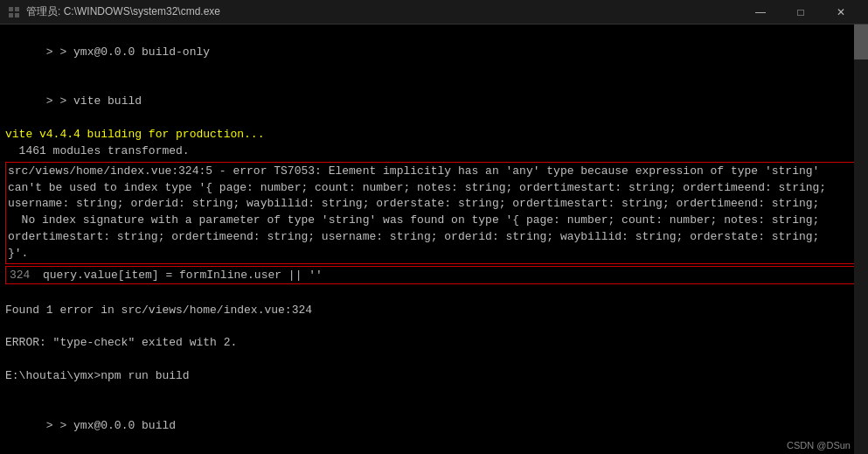 The height and width of the screenshot is (454, 868). What do you see at coordinates (434, 52) in the screenshot?
I see `line-1: > > ymx@0.0.0 build-only` at bounding box center [434, 52].